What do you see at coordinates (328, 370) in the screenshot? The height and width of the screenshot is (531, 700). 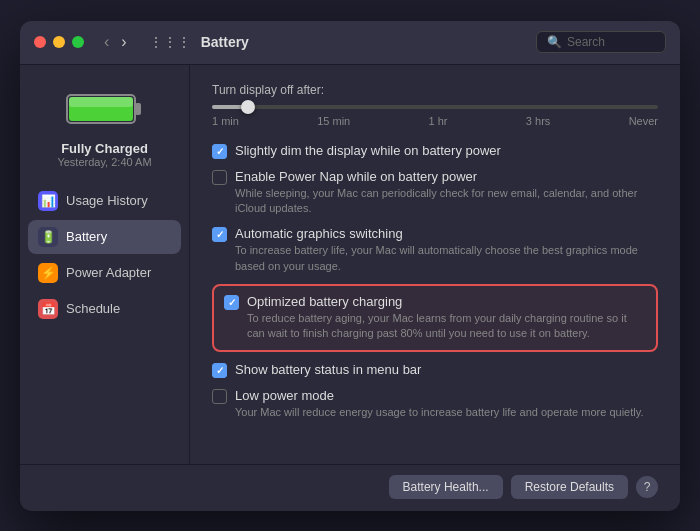 I see `option-show-status-text: Show battery status in menu bar` at bounding box center [328, 370].